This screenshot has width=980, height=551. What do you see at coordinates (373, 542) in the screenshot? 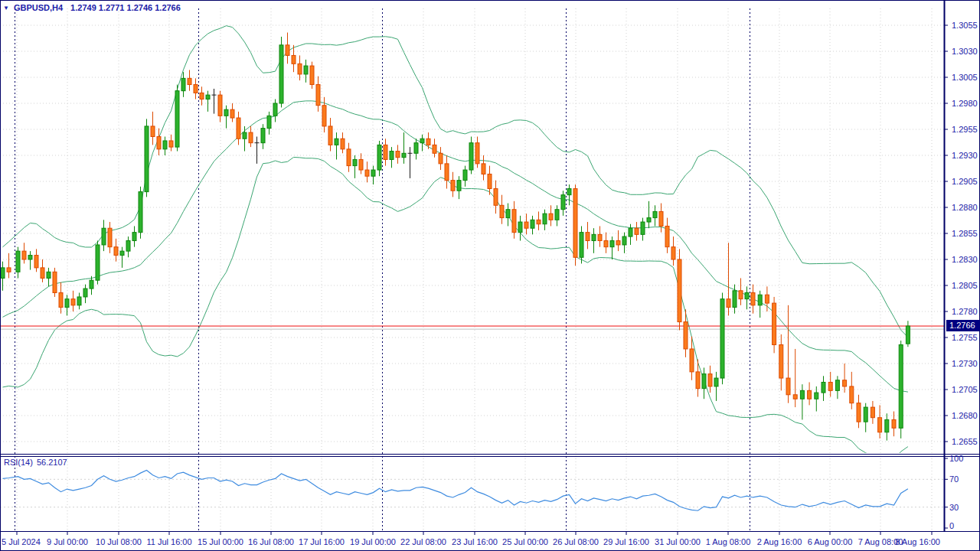
I see `time-axis-label: 19 Jul 00:00` at bounding box center [373, 542].